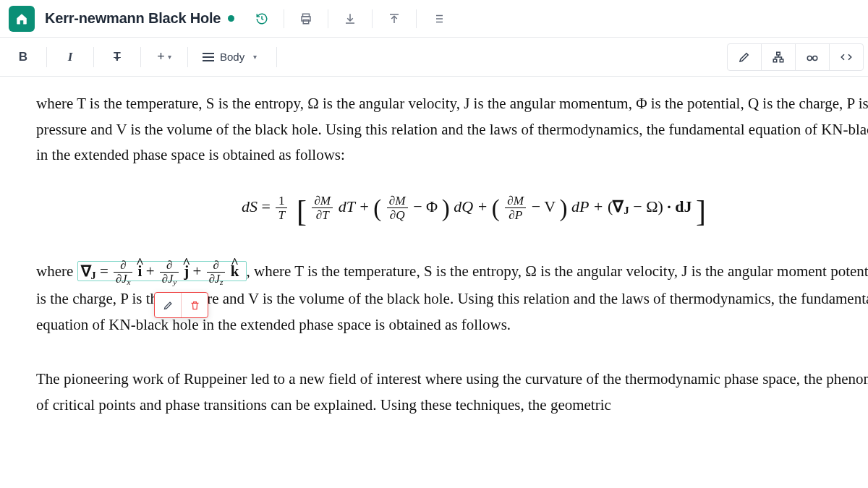  I want to click on upload-button, so click(394, 19).